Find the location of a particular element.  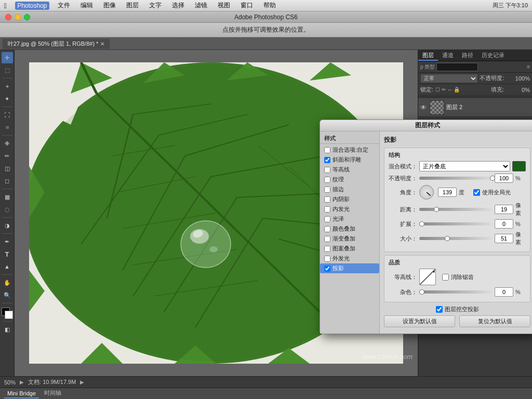

distance-slider is located at coordinates (456, 209).